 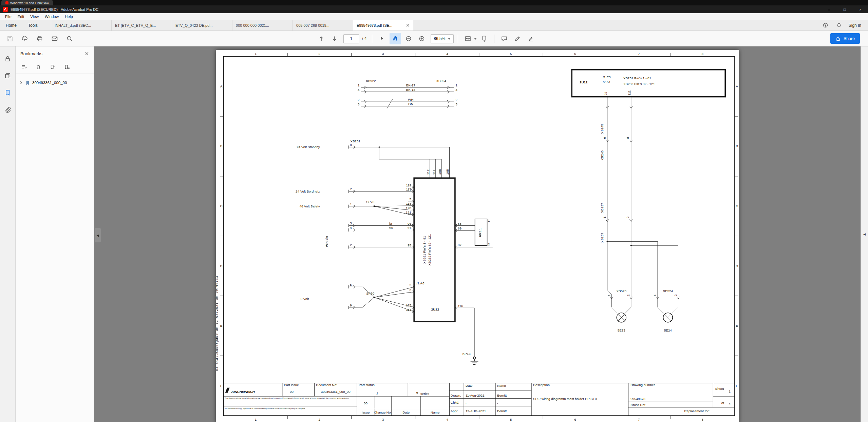 What do you see at coordinates (35, 17) in the screenshot?
I see `menu-view: View` at bounding box center [35, 17].